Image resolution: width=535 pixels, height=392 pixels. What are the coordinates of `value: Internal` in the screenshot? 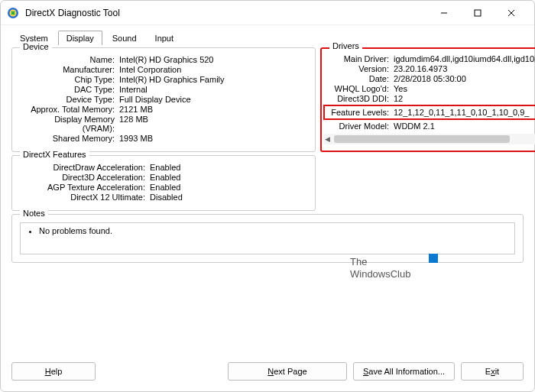 It's located at (213, 89).